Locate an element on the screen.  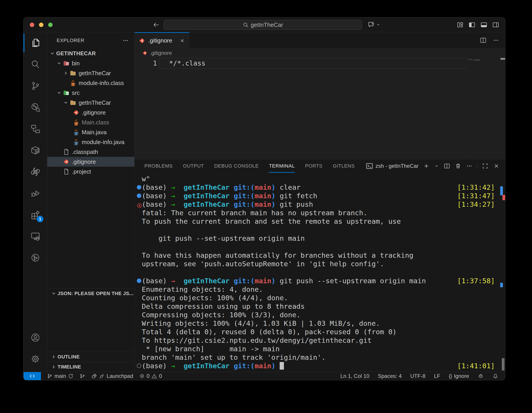
command-center-search: getInTheCar is located at coordinates (263, 25).